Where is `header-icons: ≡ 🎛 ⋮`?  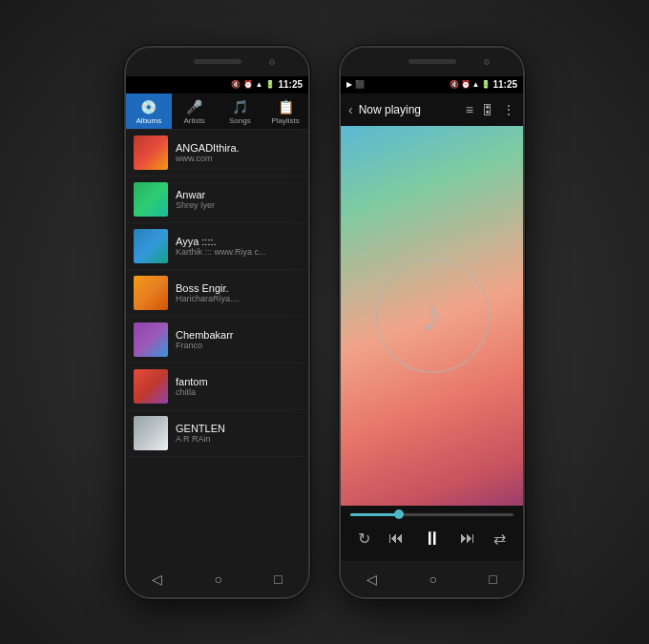
header-icons: ≡ 🎛 ⋮ is located at coordinates (491, 110).